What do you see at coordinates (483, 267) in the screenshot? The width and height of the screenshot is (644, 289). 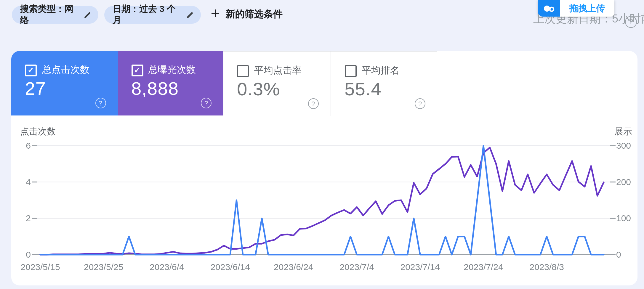 I see `x-axis-tick-label: 2023/7/24` at bounding box center [483, 267].